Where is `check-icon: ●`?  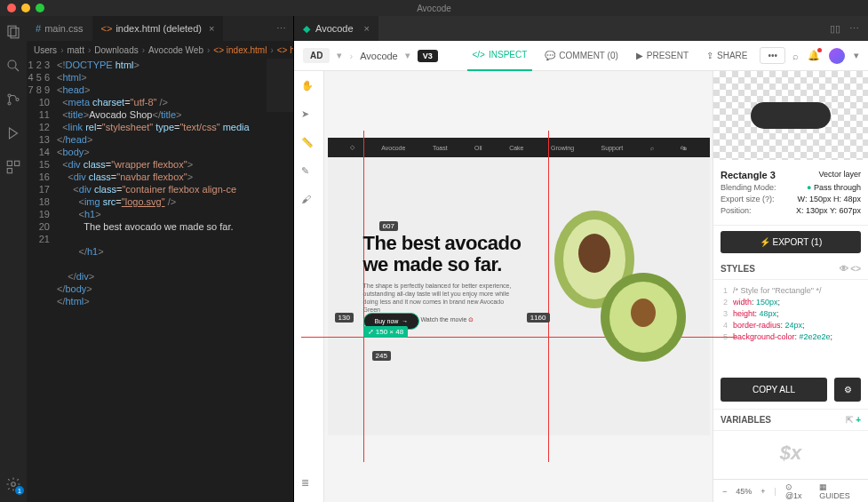
check-icon: ● is located at coordinates (808, 187).